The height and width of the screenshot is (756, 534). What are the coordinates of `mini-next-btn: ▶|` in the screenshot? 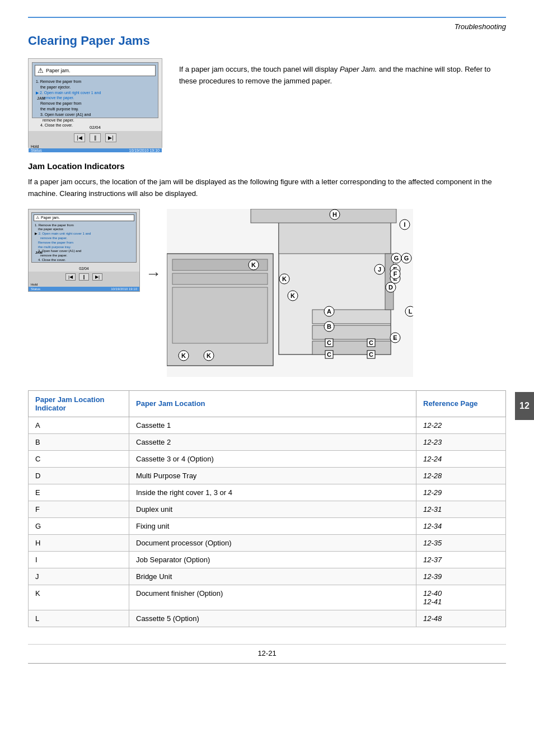 It's located at (97, 277).